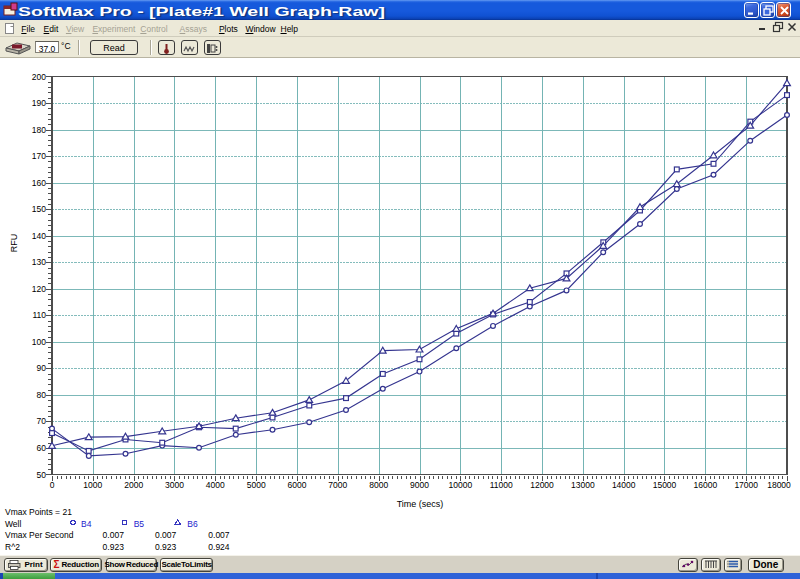  What do you see at coordinates (42, 421) in the screenshot?
I see `svg-text: 70` at bounding box center [42, 421].